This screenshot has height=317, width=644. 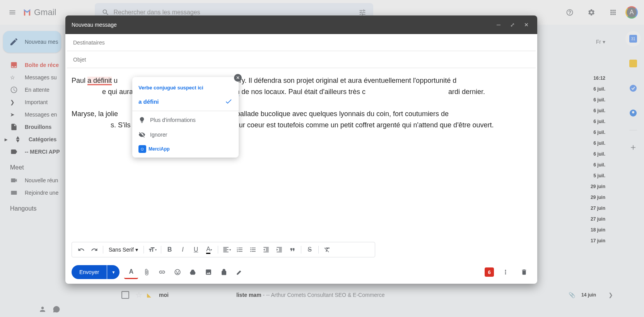 What do you see at coordinates (137, 250) in the screenshot?
I see `chevron-down-icon: ▾` at bounding box center [137, 250].